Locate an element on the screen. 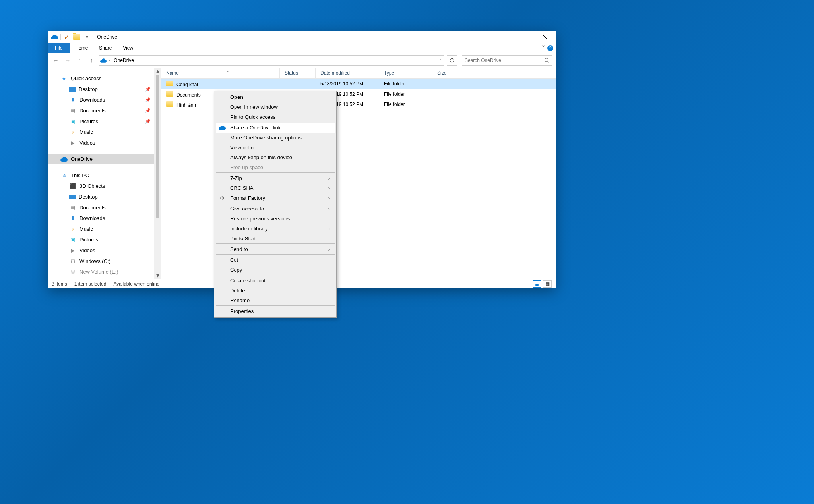 Image resolution: width=814 pixels, height=504 pixels. checkmark-icon: ✓ is located at coordinates (66, 37).